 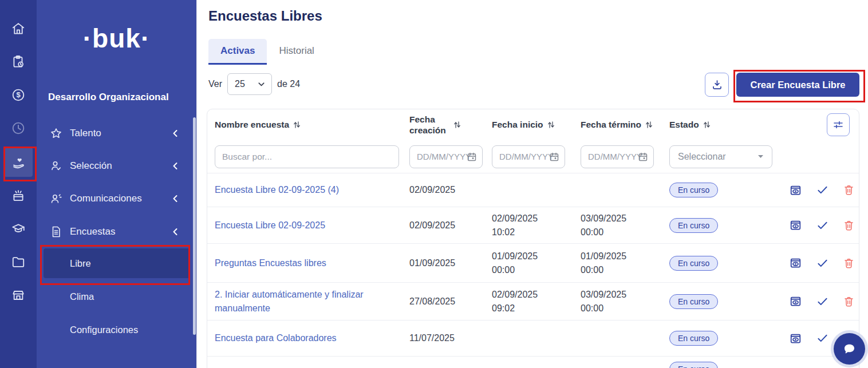 I want to click on sidebar-item-encuestas: Encuestas, so click(x=117, y=232).